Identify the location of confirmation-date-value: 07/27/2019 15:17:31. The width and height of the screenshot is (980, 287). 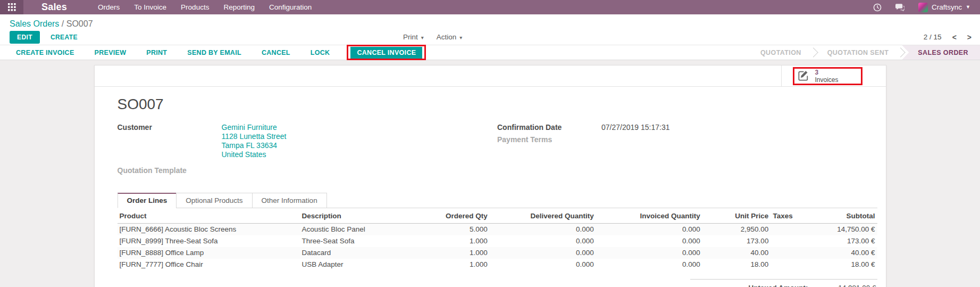
(635, 128).